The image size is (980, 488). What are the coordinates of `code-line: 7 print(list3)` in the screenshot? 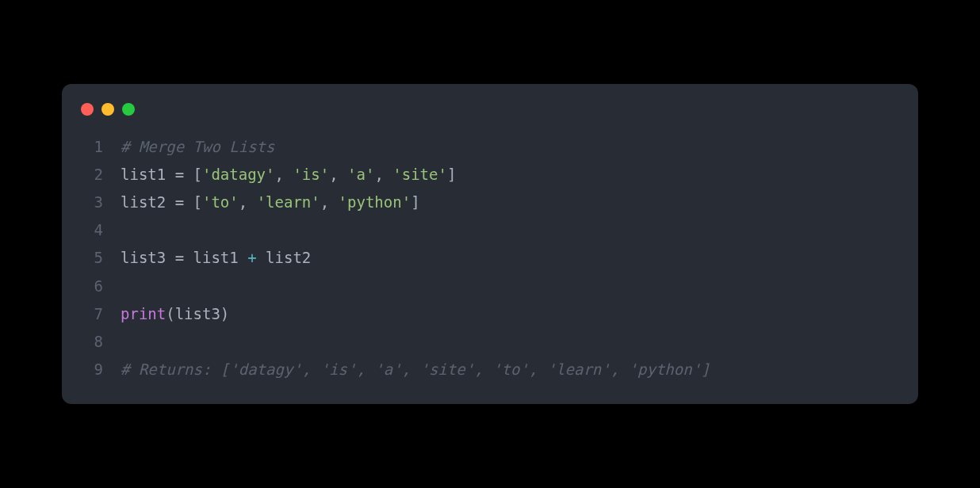 It's located at (490, 314).